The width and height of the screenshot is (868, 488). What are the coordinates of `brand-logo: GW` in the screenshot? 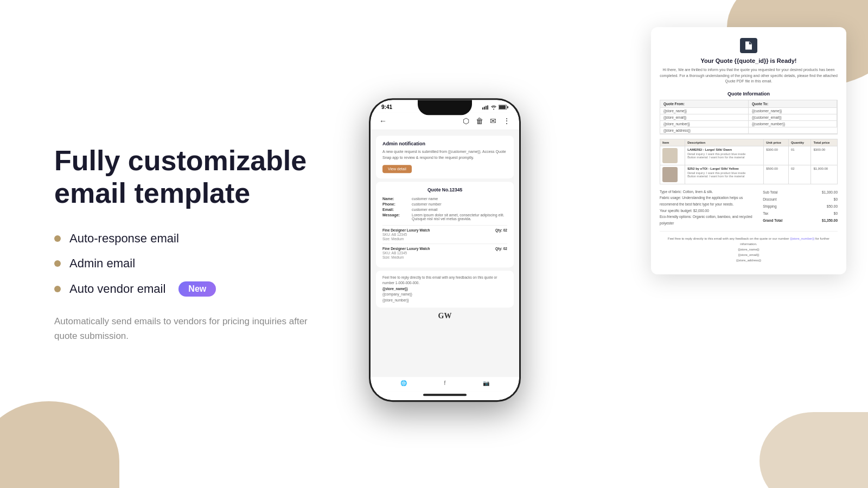 It's located at (445, 316).